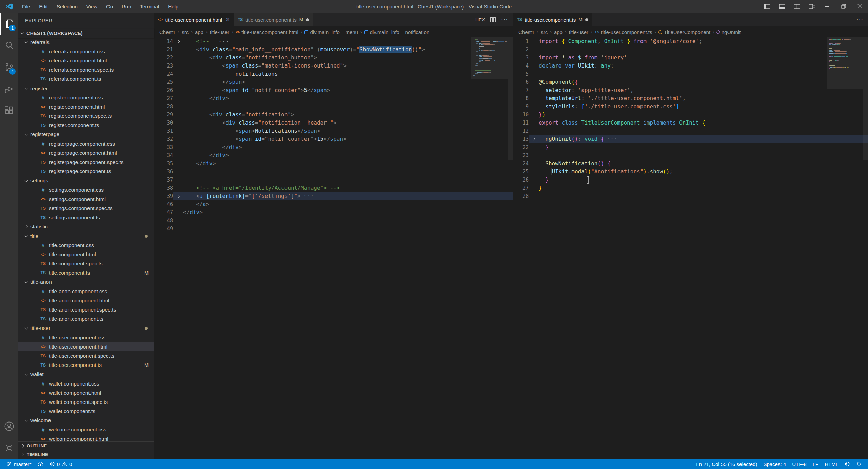  Describe the element at coordinates (86, 79) in the screenshot. I see `file-referrals.component.ts: TSreferrals.component.ts` at that location.